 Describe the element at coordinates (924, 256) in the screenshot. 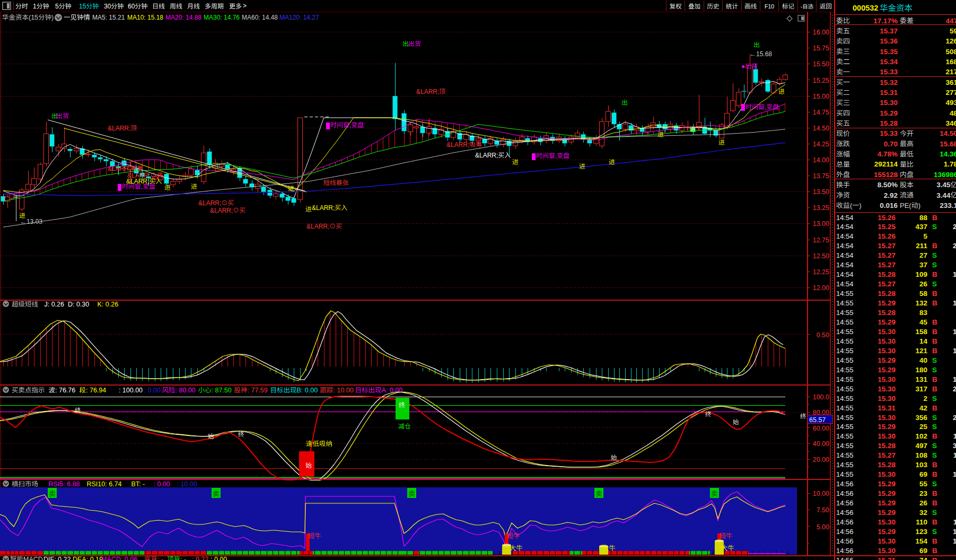

I see `svg-text: 27` at that location.